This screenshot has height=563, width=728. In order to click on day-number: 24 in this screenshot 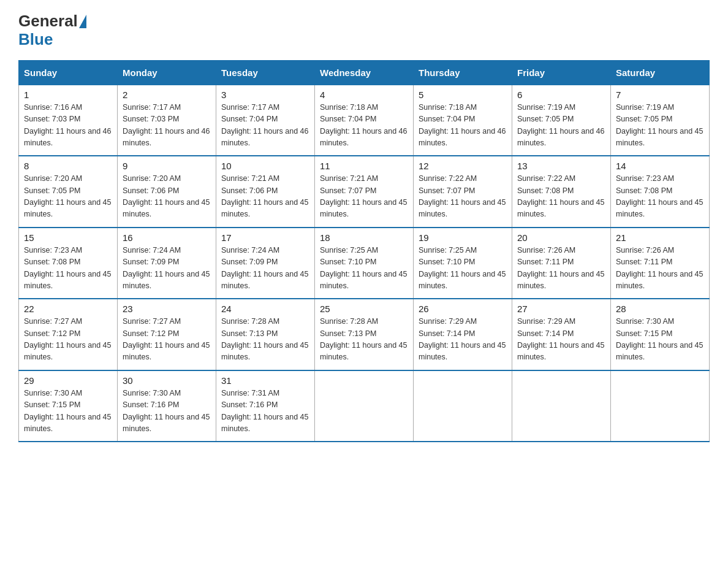, I will do `click(265, 309)`.